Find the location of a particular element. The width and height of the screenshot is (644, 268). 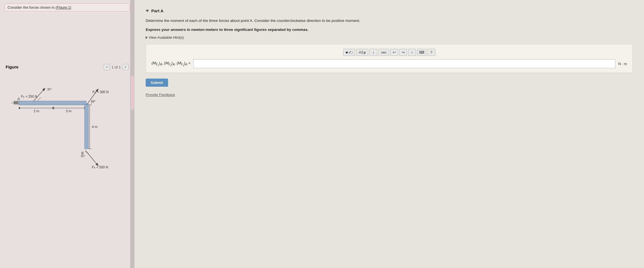

svg-text: 45° is located at coordinates (83, 156).